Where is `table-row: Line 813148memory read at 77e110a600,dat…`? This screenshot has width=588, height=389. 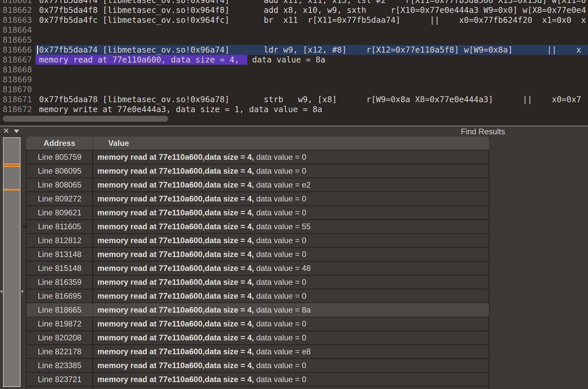
table-row: Line 813148memory read at 77e110a600,dat… is located at coordinates (258, 254).